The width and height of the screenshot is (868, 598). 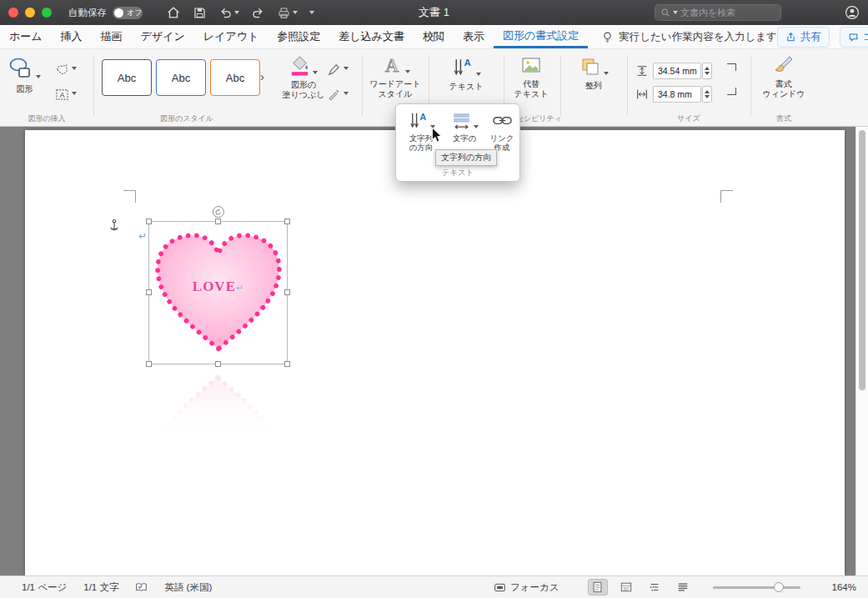 I want to click on alt-text-label-2: テキスト, so click(x=532, y=93).